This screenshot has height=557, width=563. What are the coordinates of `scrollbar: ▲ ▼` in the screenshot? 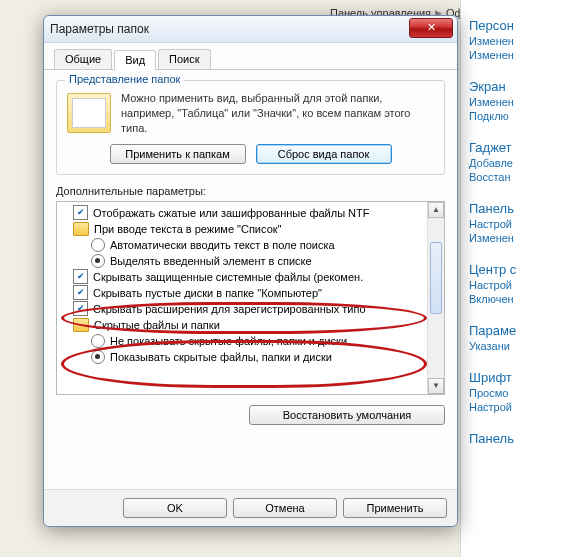 It's located at (436, 298).